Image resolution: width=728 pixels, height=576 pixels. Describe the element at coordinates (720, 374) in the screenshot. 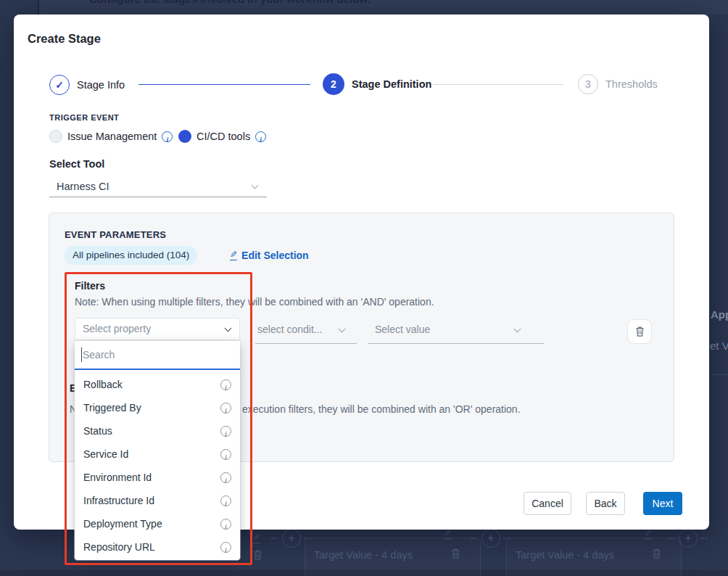

I see `background-dashed-line` at that location.